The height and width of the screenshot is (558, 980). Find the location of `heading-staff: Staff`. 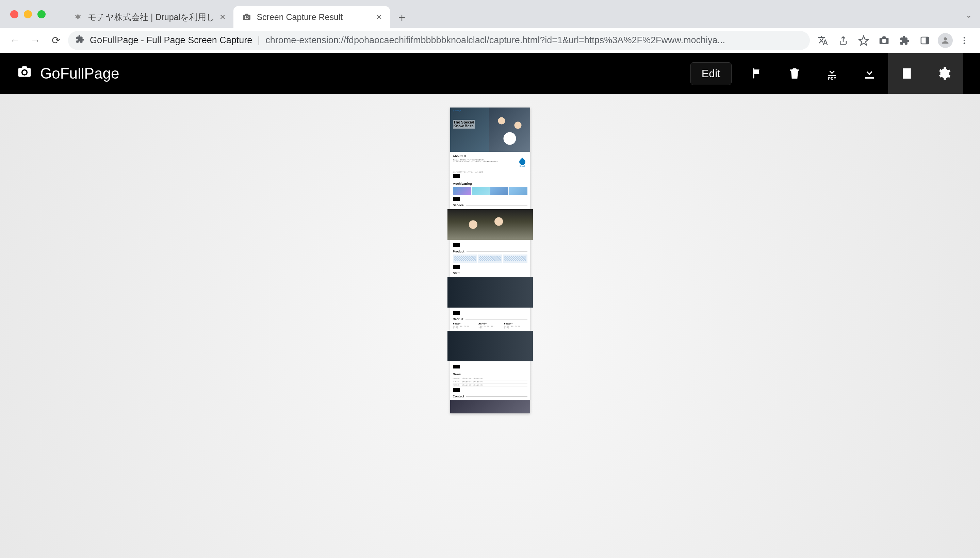

heading-staff: Staff is located at coordinates (456, 273).